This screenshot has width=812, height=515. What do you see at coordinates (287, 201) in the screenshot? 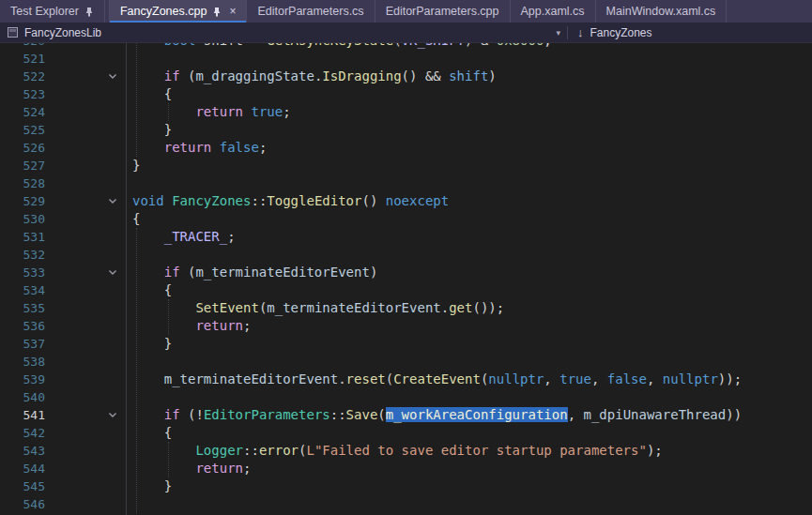
I see `code-text: void FancyZones::ToggleEditor() noexcept` at bounding box center [287, 201].